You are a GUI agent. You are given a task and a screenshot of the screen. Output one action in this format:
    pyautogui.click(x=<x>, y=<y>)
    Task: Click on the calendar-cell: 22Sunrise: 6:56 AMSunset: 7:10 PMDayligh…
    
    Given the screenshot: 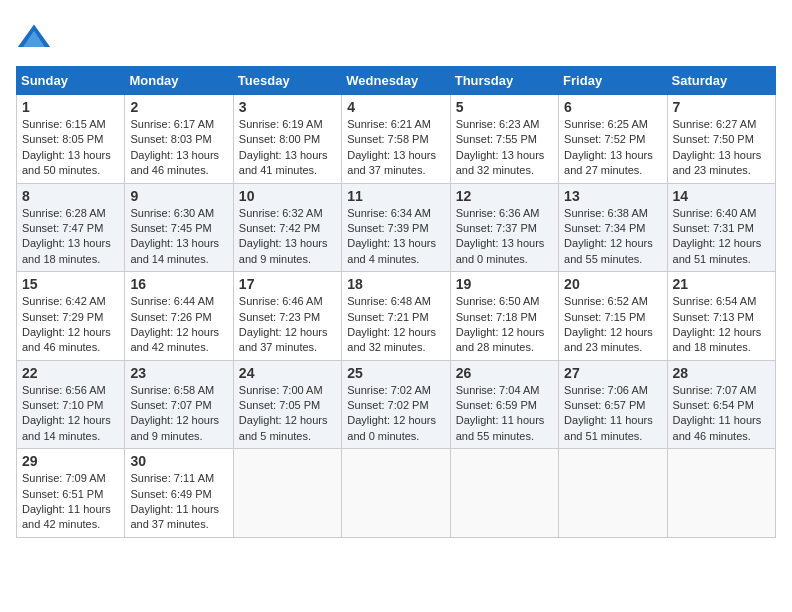 What is the action you would take?
    pyautogui.click(x=71, y=404)
    